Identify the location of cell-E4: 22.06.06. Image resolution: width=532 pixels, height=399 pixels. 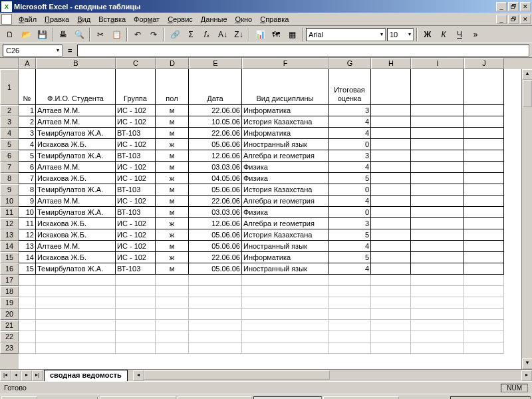
(215, 133).